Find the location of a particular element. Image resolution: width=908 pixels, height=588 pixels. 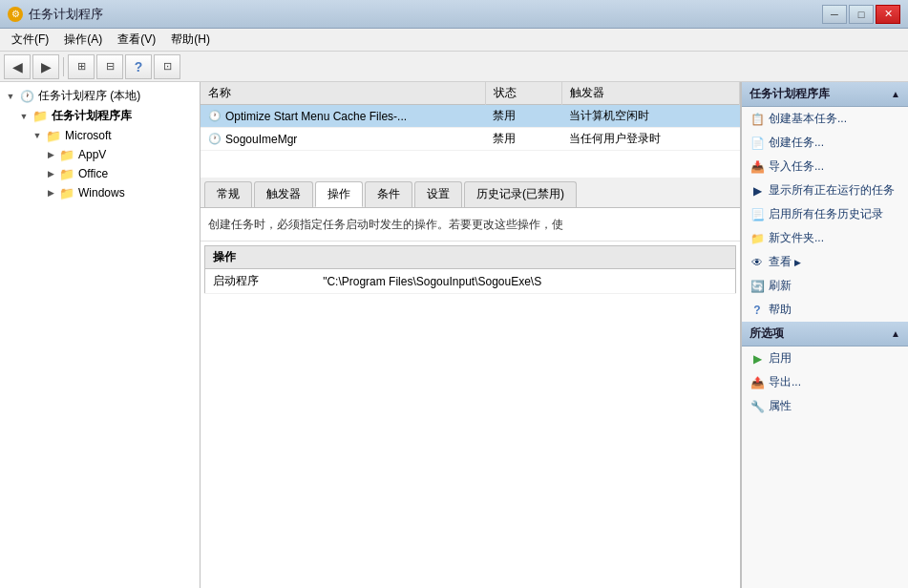

close-button: ✕ is located at coordinates (888, 14).